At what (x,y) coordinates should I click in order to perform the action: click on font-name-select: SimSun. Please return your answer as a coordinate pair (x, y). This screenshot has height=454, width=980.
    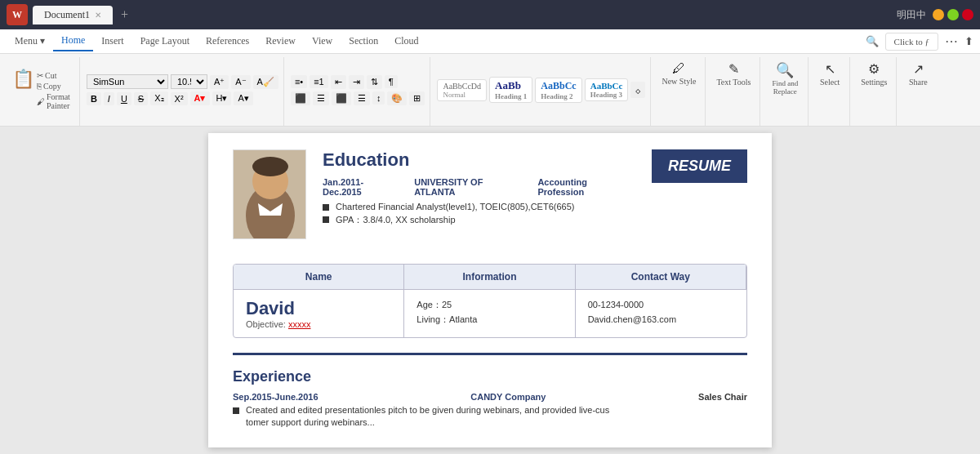
    Looking at the image, I should click on (127, 82).